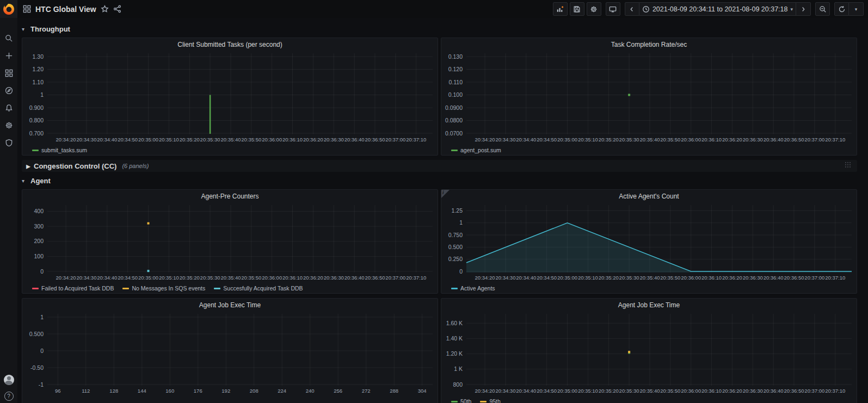  I want to click on refresh-interval-dropdown: ▾, so click(857, 9).